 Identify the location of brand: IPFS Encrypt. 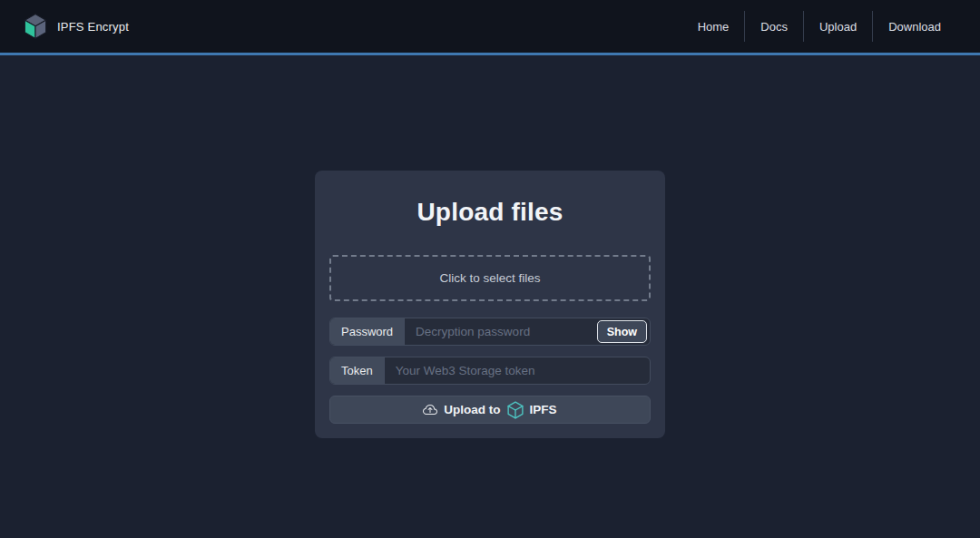
(76, 26).